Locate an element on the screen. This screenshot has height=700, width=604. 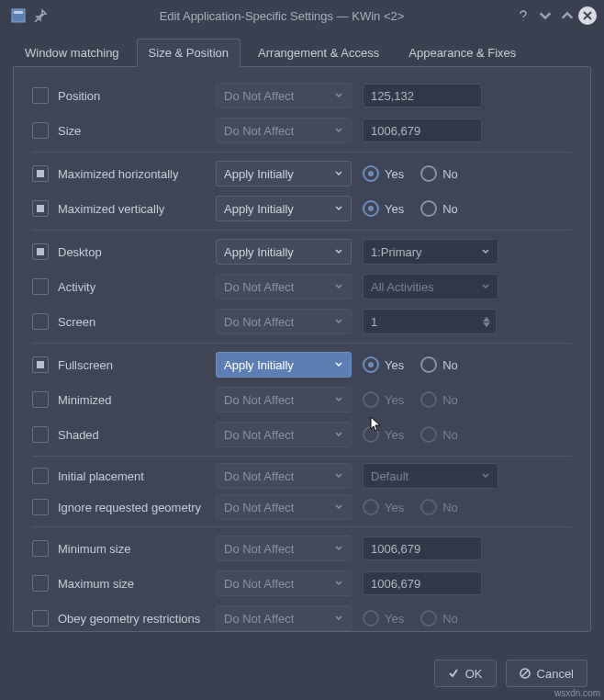
label-fullscreen: Fullscreen is located at coordinates (85, 366).